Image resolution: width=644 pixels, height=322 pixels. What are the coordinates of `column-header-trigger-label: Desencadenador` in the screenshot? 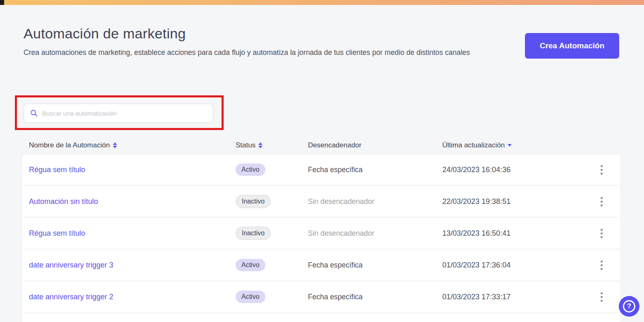 It's located at (335, 145).